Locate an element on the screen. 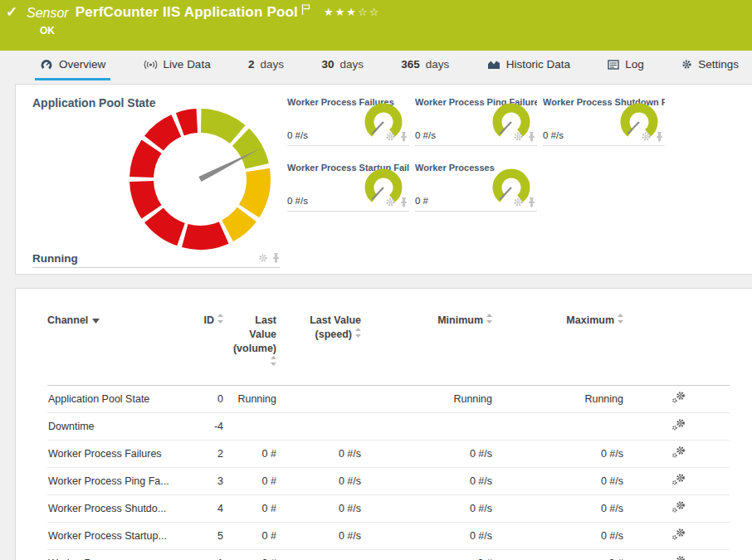  tab-overview: Overview is located at coordinates (73, 66).